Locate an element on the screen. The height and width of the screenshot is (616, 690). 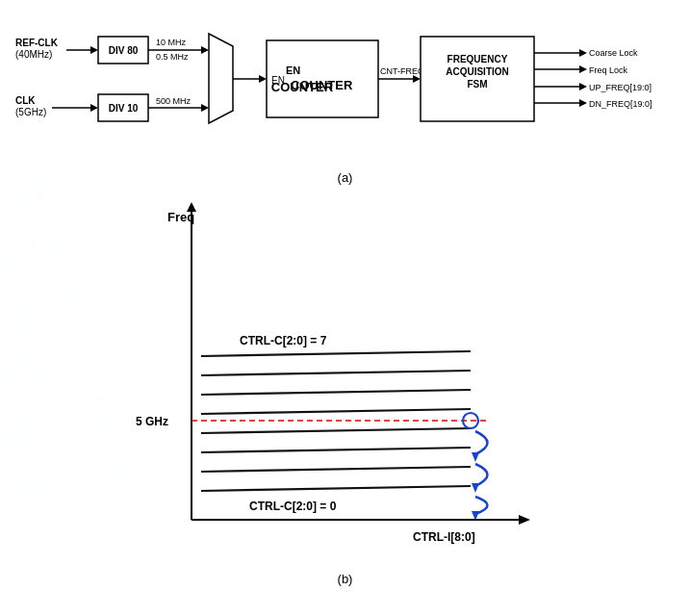
caption-b: (b) is located at coordinates (345, 579).